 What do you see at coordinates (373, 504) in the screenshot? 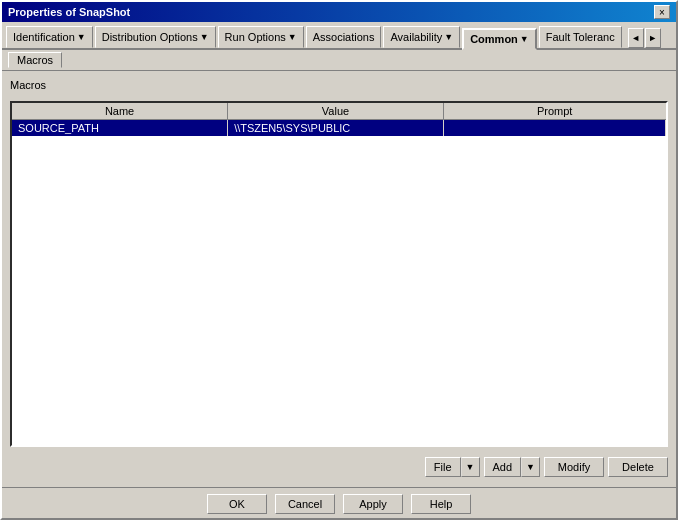
I see `apply-button: Apply` at bounding box center [373, 504].